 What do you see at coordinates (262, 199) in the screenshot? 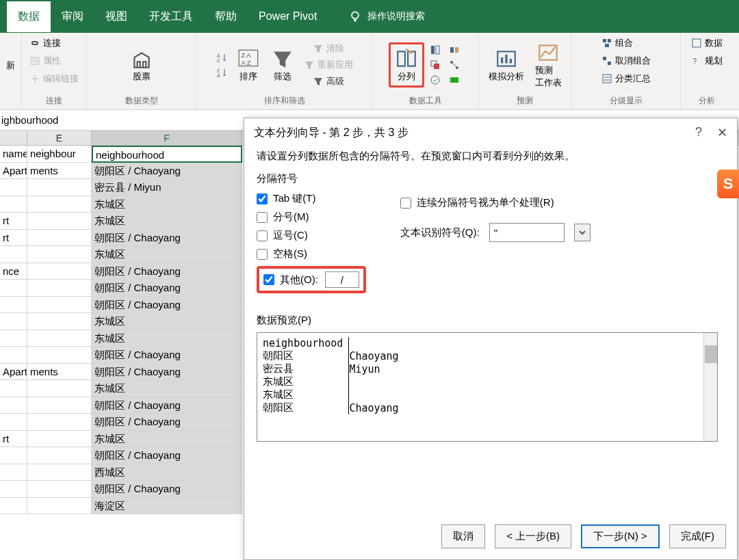
I see `tab-delimiter-input` at bounding box center [262, 199].